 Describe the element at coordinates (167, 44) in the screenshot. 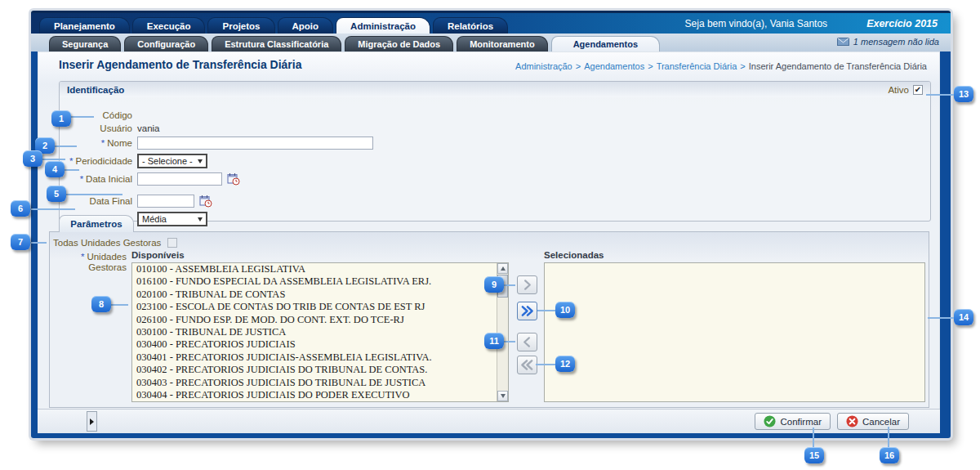

I see `tab-configuracao: Configuração` at that location.